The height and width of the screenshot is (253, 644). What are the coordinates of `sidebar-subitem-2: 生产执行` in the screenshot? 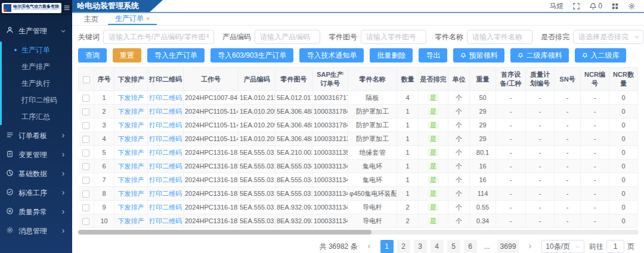 It's located at (36, 83).